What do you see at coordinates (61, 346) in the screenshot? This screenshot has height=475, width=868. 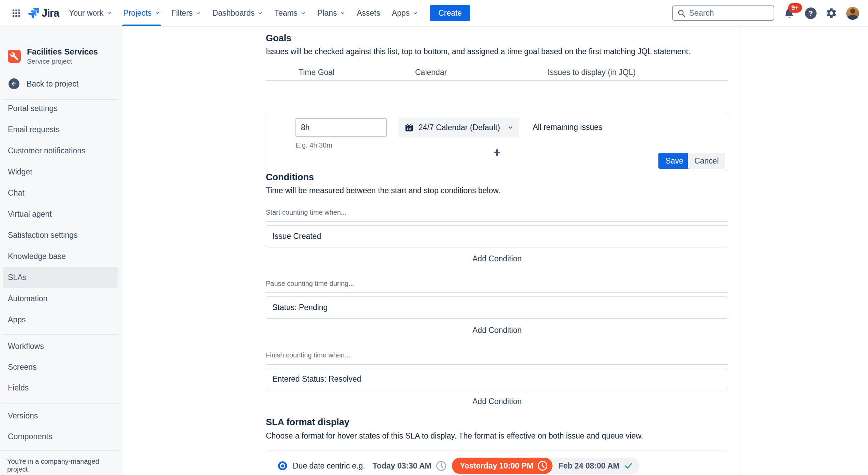 I see `sidebar-item-workflows: Workflows` at bounding box center [61, 346].